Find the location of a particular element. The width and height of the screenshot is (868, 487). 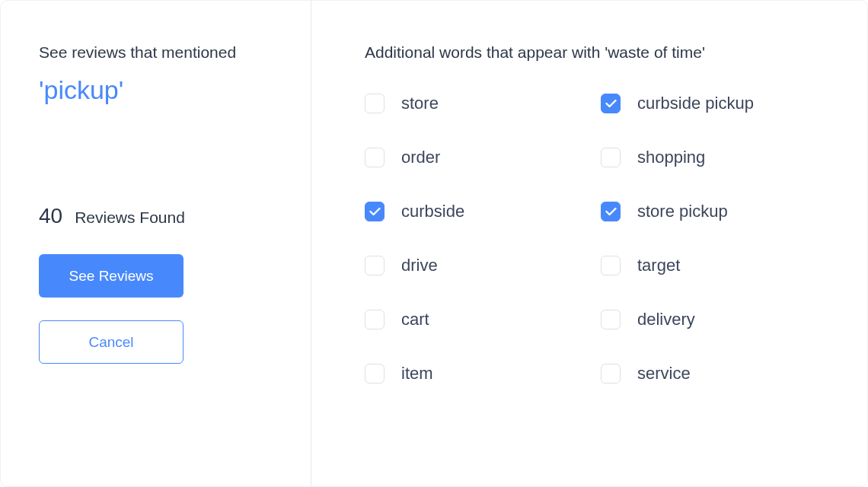

checkbox-label: drive is located at coordinates (420, 266).